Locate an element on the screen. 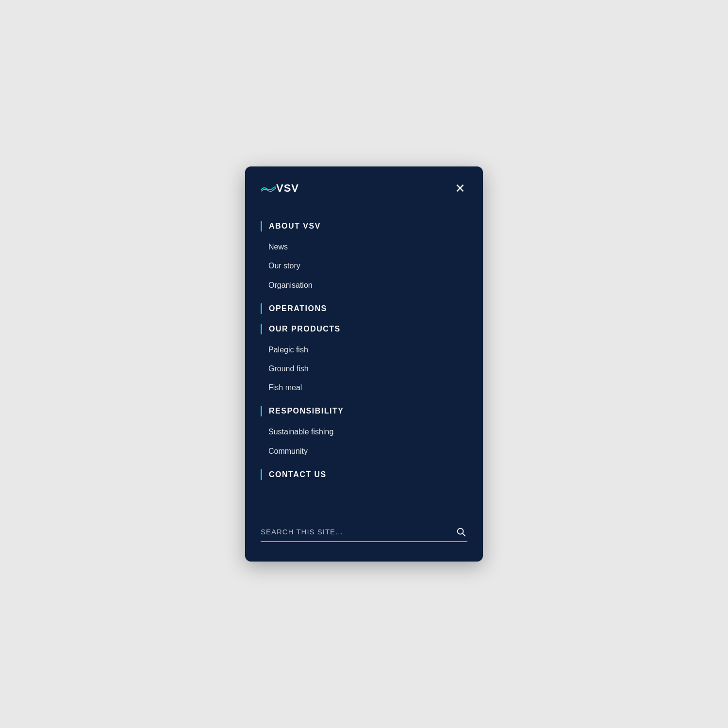 This screenshot has width=728, height=728. organisation-link: Organisation is located at coordinates (368, 285).